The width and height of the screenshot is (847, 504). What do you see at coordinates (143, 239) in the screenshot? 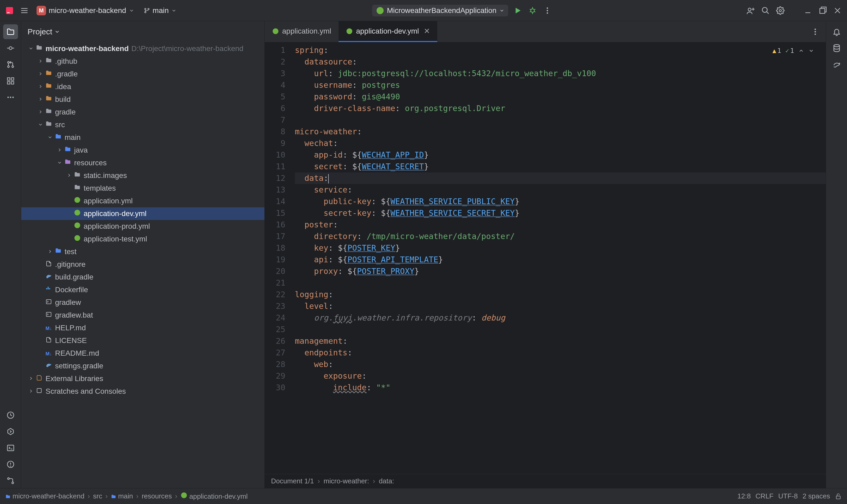
I see `tree-item: application-test.yml` at bounding box center [143, 239].